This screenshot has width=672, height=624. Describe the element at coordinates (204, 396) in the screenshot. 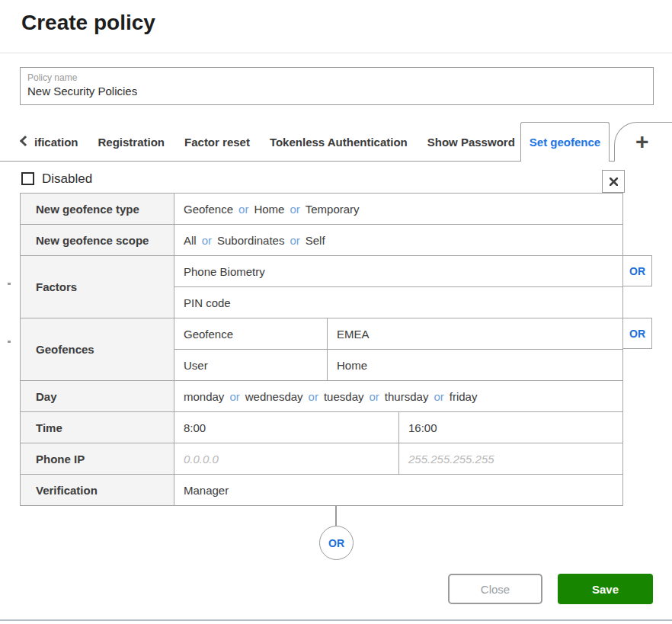

I see `option-monday: monday` at that location.